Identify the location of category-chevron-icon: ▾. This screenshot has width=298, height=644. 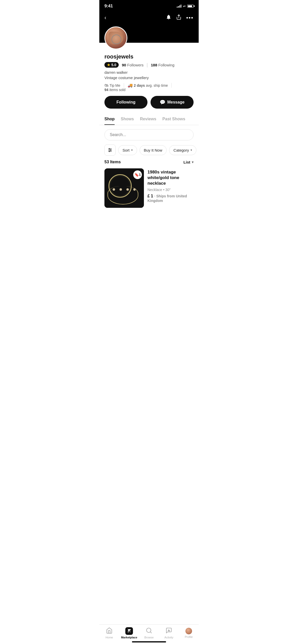
(191, 150).